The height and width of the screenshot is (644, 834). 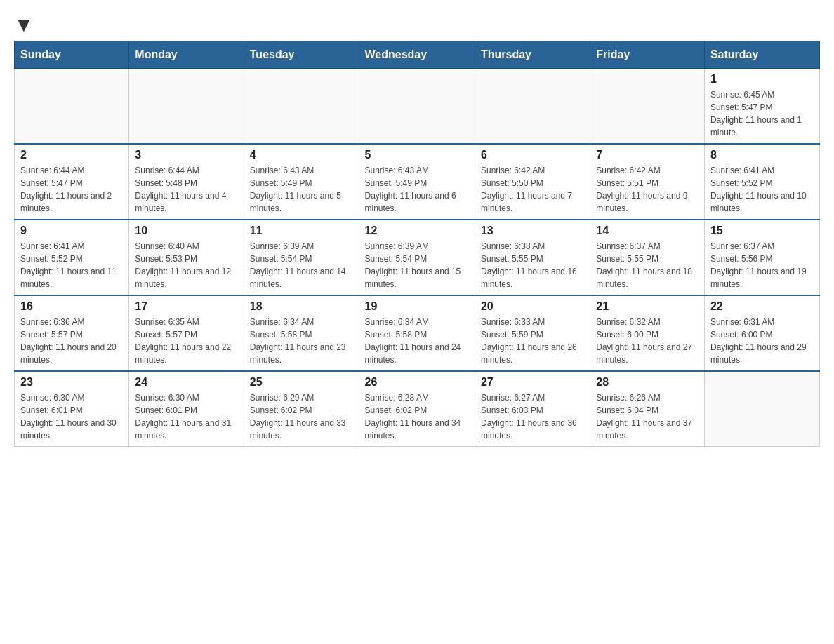 I want to click on day-number: 4, so click(x=302, y=155).